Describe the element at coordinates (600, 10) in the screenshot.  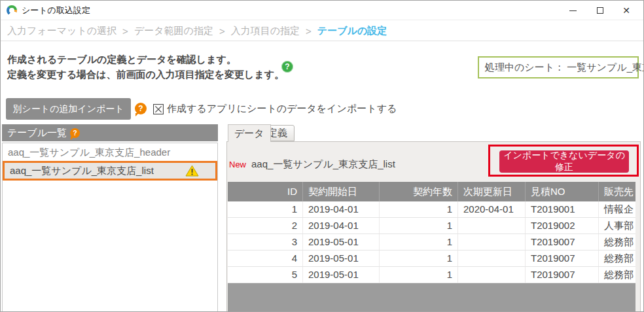
I see `maximize-icon` at that location.